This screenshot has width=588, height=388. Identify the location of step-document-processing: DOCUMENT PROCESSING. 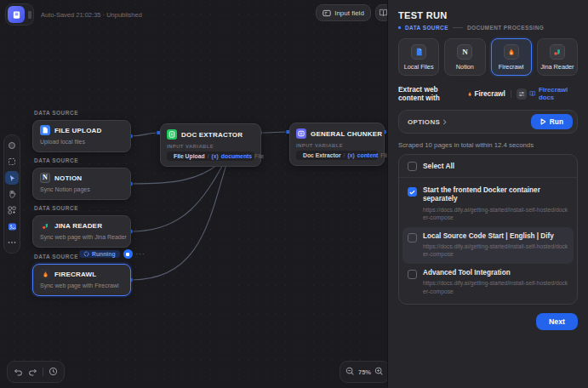
(505, 27).